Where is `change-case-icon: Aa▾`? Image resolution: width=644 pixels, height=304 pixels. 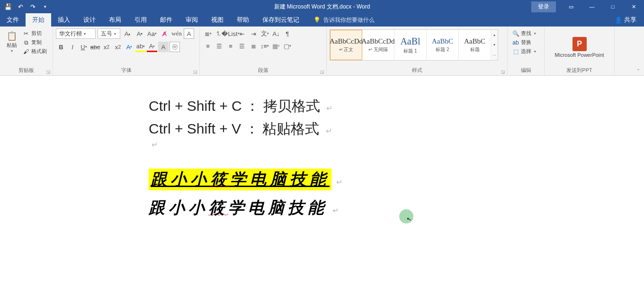 change-case-icon: Aa▾ is located at coordinates (152, 34).